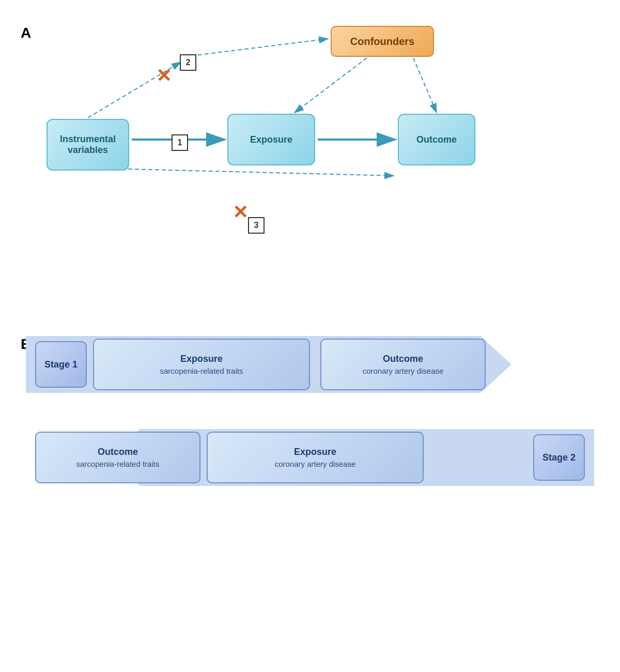 Image resolution: width=620 pixels, height=672 pixels. I want to click on stage2-outcome-title: Outcome, so click(118, 452).